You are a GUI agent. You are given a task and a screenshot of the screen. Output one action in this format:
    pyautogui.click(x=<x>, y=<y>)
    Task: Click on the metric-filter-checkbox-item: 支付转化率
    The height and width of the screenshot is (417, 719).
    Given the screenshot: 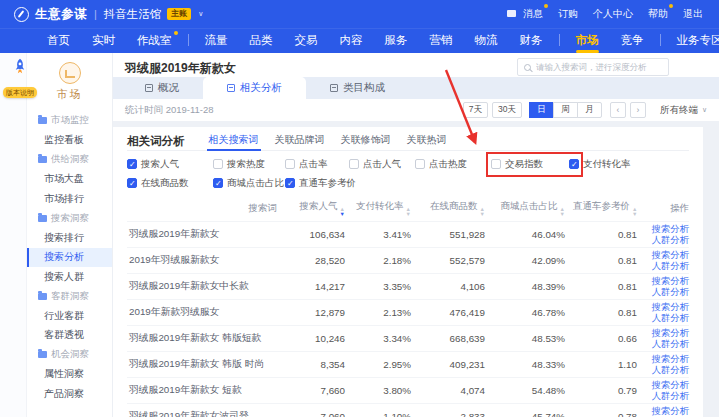 What is the action you would take?
    pyautogui.click(x=629, y=164)
    